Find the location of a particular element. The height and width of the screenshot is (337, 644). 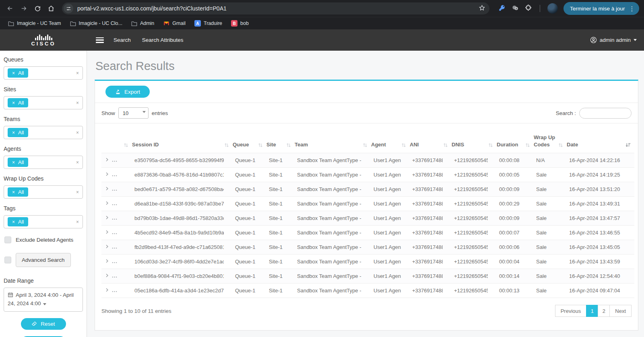

next-page-button: Next is located at coordinates (621, 311).